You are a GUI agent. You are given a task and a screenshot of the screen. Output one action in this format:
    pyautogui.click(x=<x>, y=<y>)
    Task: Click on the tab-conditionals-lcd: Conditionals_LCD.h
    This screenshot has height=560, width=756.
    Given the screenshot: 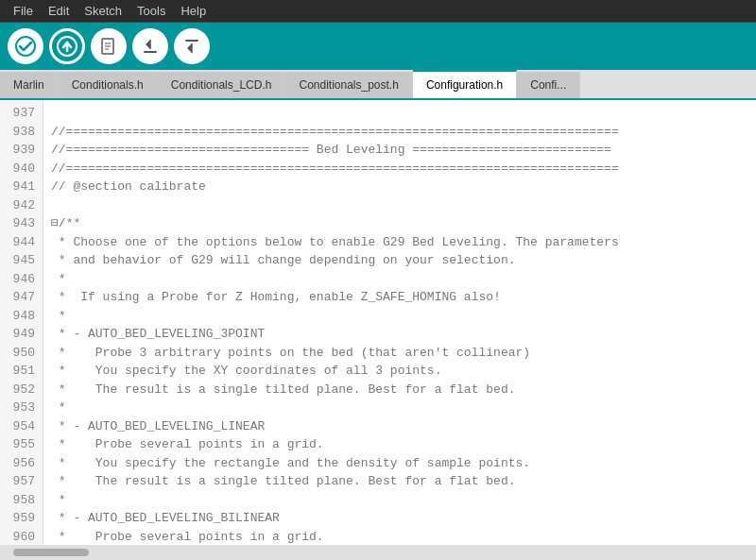 What is the action you would take?
    pyautogui.click(x=222, y=85)
    